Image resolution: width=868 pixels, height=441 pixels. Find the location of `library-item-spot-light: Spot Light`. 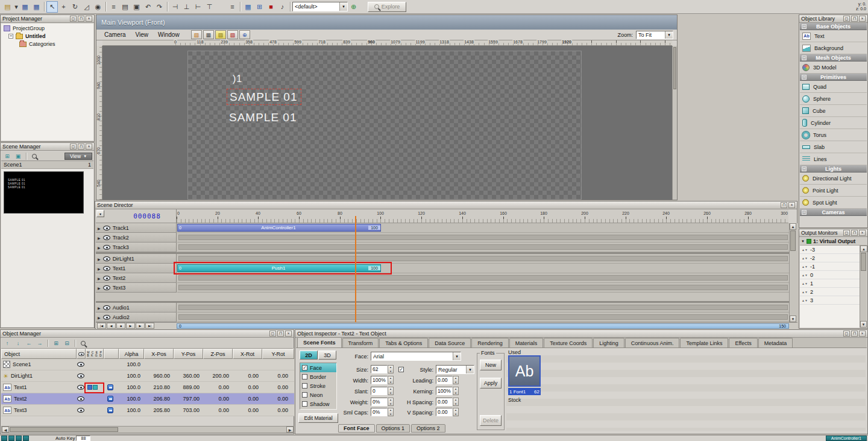

library-item-spot-light: Spot Light is located at coordinates (833, 203).